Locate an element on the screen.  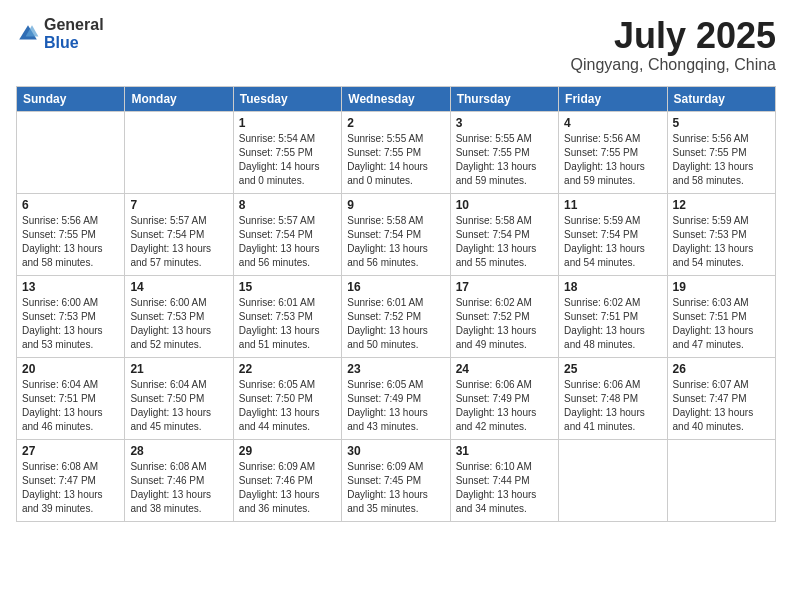
column-header-monday: Monday is located at coordinates (179, 98).